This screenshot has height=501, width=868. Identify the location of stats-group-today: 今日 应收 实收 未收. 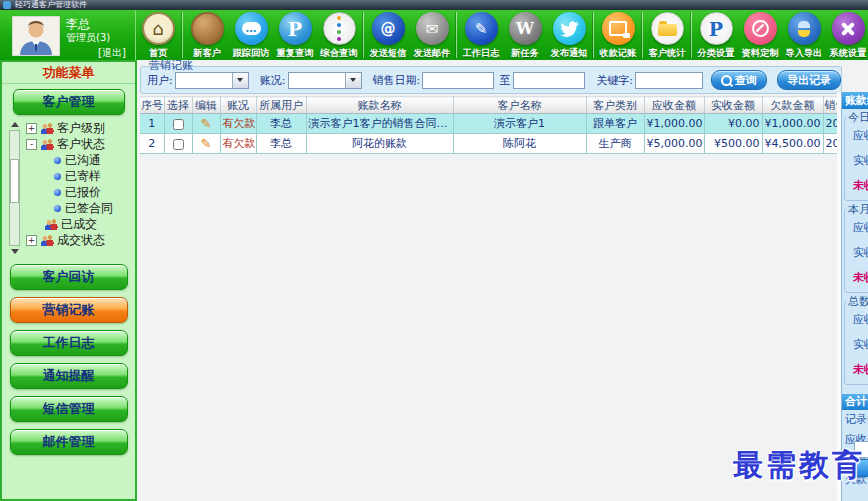
(856, 158).